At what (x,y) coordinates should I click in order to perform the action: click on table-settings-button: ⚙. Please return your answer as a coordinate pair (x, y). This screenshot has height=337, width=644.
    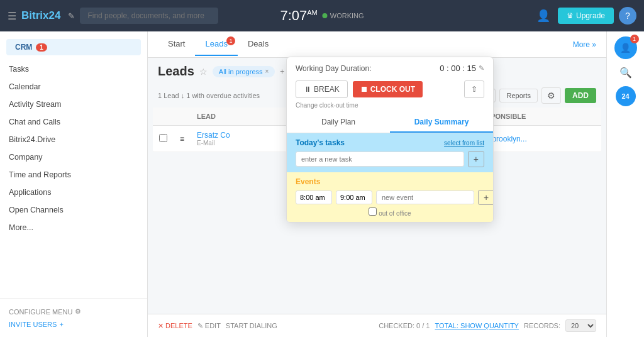
    Looking at the image, I should click on (551, 96).